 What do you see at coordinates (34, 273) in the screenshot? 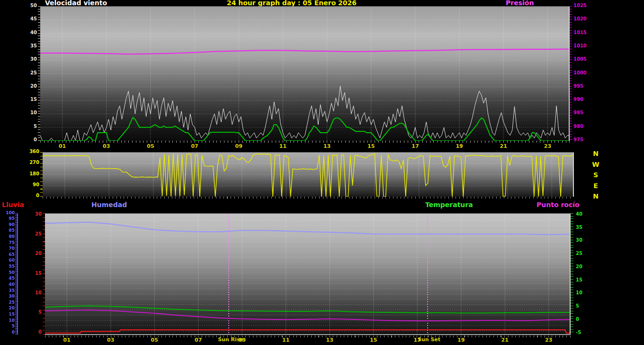
I see `axis-tick-label-rain-axis: 15` at bounding box center [34, 273].